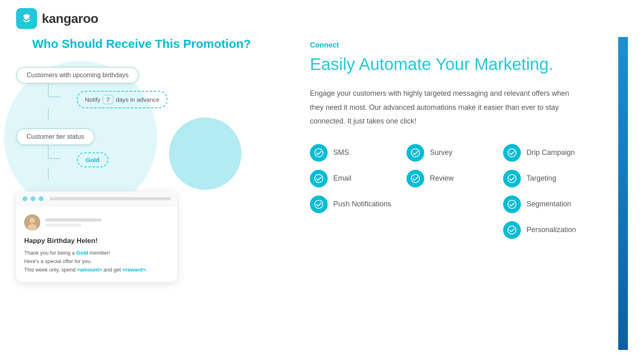 Image resolution: width=644 pixels, height=362 pixels. I want to click on header-bar, so click(110, 199).